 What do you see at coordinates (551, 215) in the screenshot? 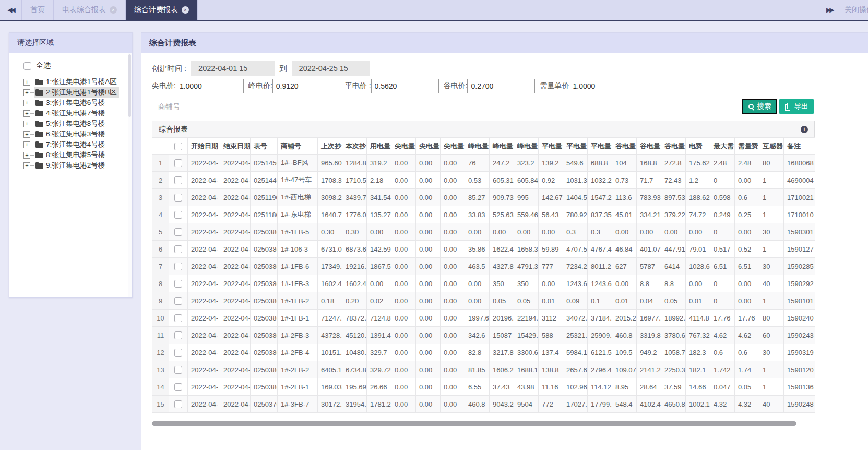
I see `cell: 56.43` at bounding box center [551, 215].